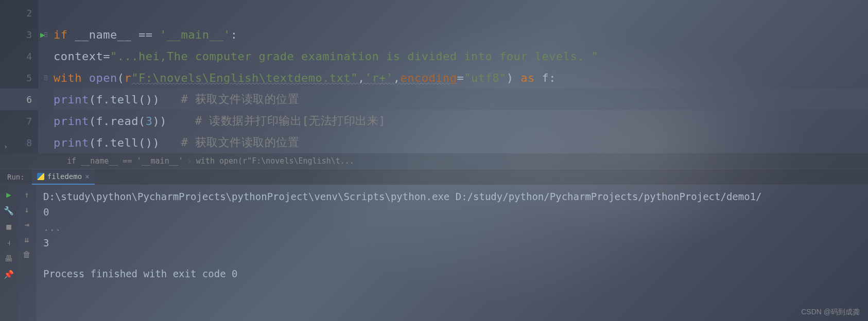 Image resolution: width=868 pixels, height=321 pixels. I want to click on python-icon, so click(41, 176).